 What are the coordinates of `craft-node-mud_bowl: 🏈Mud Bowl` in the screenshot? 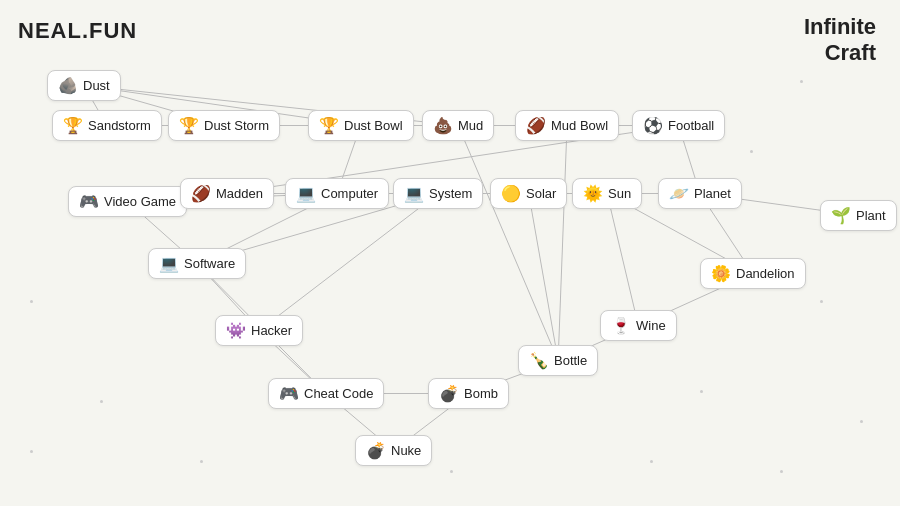 It's located at (567, 126).